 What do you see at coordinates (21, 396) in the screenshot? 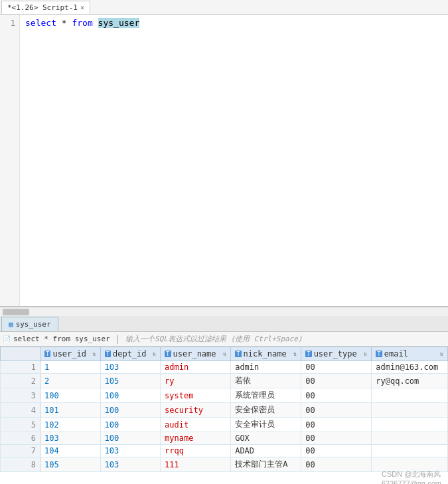
I see `row-number: 3` at bounding box center [21, 396].